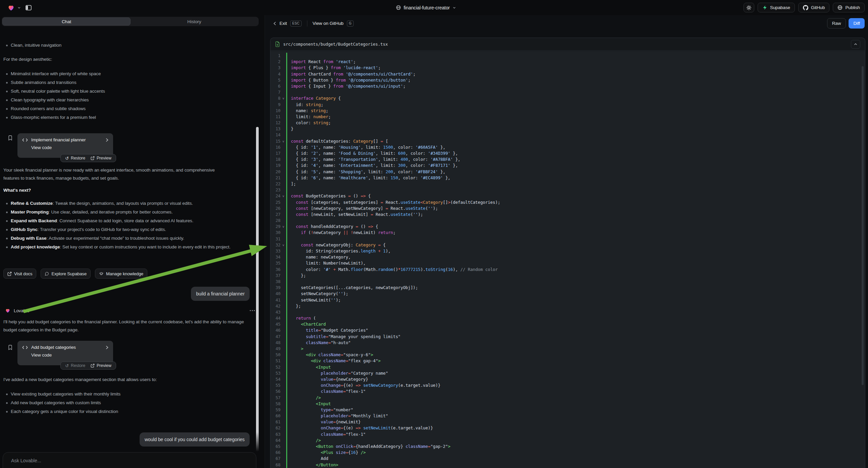  I want to click on tab-chat: Chat, so click(66, 22).